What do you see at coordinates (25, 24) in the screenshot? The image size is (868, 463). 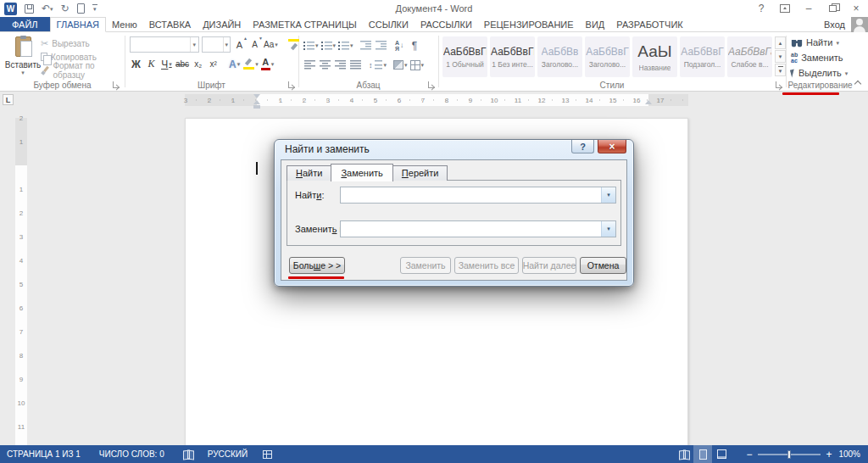 I see `ribbon-tab: ФАЙЛ` at bounding box center [25, 24].